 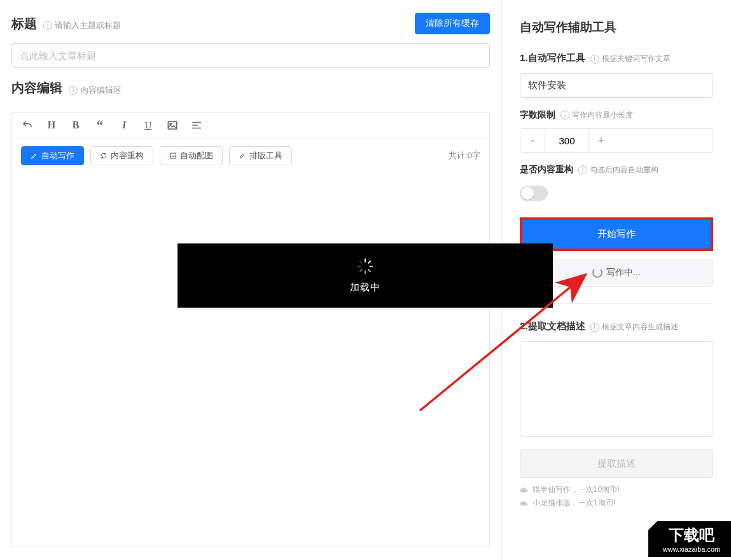 I want to click on restructure-label: 是否内容重构, so click(x=547, y=170).